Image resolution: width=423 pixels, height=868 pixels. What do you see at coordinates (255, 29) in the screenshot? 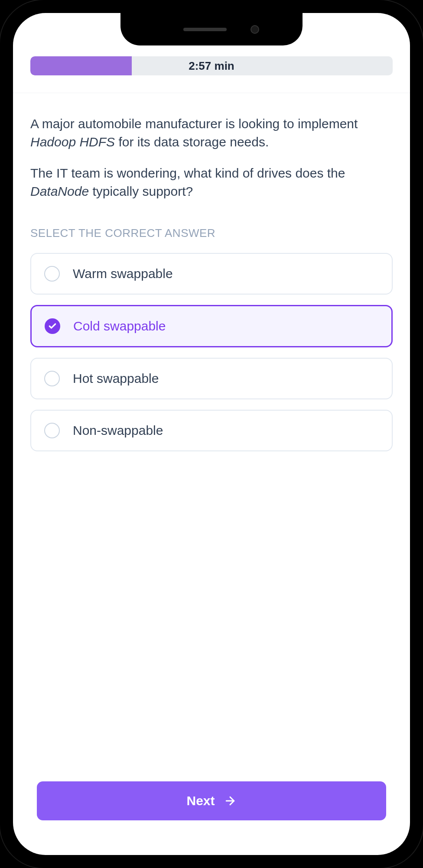
I see `notch-camera` at bounding box center [255, 29].